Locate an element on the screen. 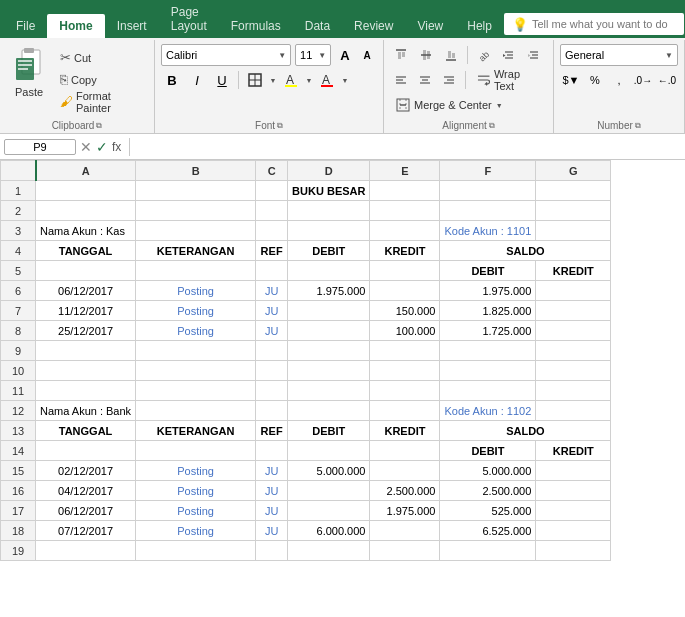 The height and width of the screenshot is (617, 685). cell-13-C: REF is located at coordinates (272, 431).